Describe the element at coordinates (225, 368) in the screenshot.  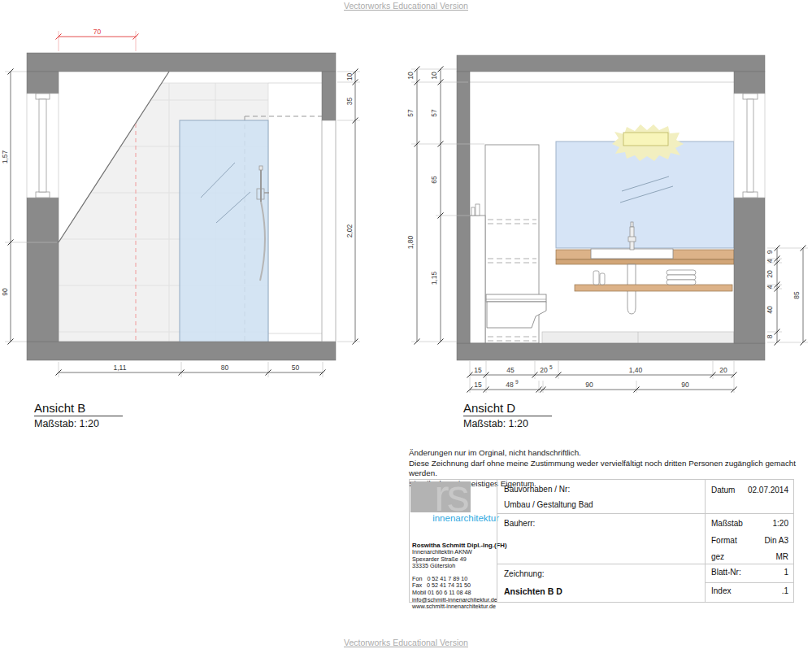
I see `dim-label: 80` at that location.